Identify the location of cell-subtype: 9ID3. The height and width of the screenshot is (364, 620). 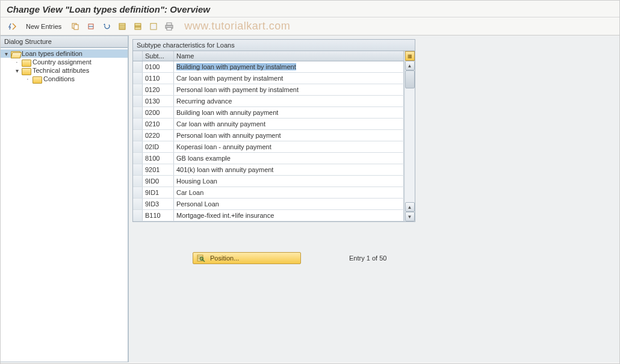
(158, 204).